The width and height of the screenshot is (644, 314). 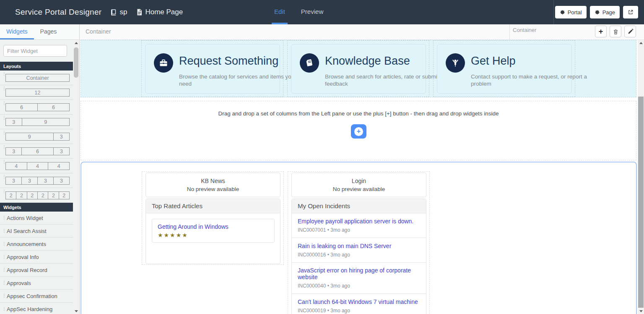 What do you see at coordinates (359, 243) in the screenshot?
I see `widget-column-2: Login No preview available My Open Incid…` at bounding box center [359, 243].